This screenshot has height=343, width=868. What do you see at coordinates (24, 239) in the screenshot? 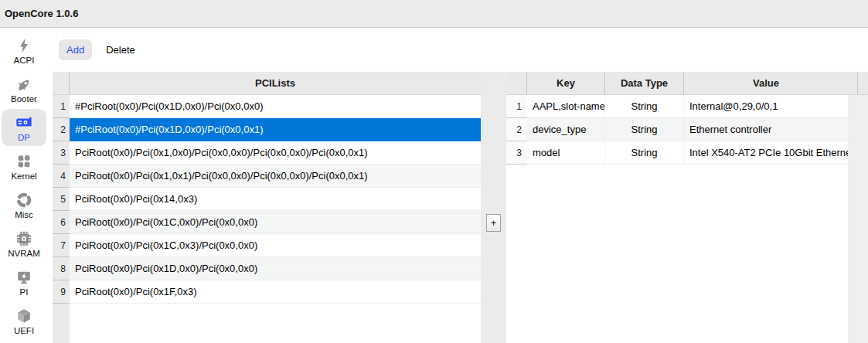
I see `chip-icon` at bounding box center [24, 239].